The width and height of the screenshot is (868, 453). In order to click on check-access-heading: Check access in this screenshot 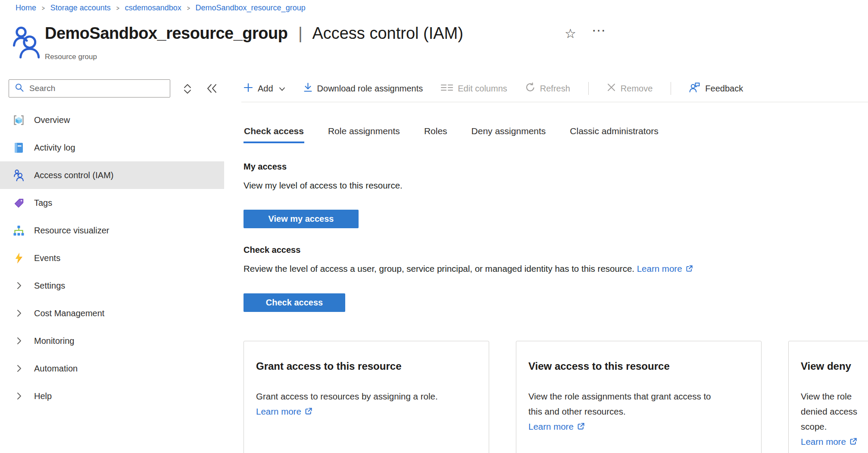, I will do `click(272, 250)`.